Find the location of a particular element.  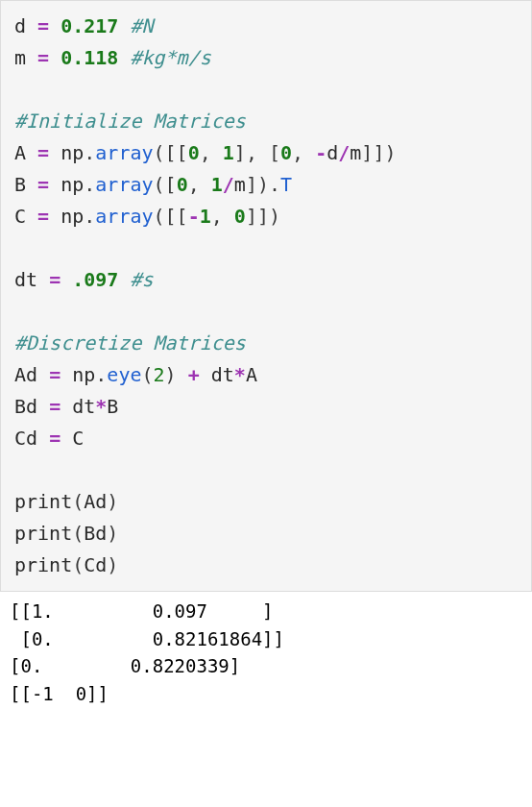

code-number: .097 is located at coordinates (95, 280).